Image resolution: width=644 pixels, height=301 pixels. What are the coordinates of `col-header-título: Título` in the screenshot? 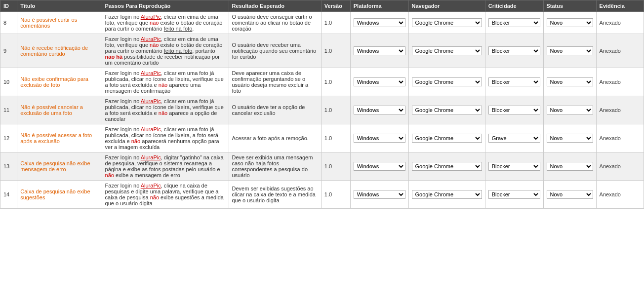 It's located at (59, 6).